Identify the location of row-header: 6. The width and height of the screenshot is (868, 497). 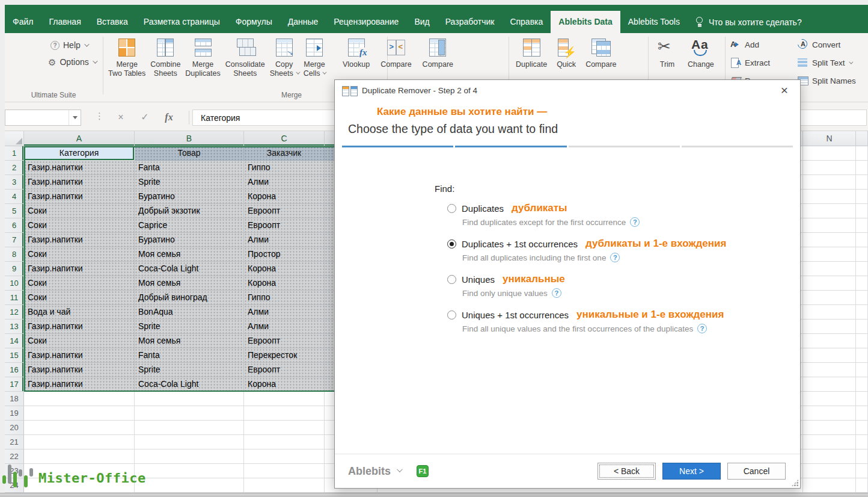
(14, 226).